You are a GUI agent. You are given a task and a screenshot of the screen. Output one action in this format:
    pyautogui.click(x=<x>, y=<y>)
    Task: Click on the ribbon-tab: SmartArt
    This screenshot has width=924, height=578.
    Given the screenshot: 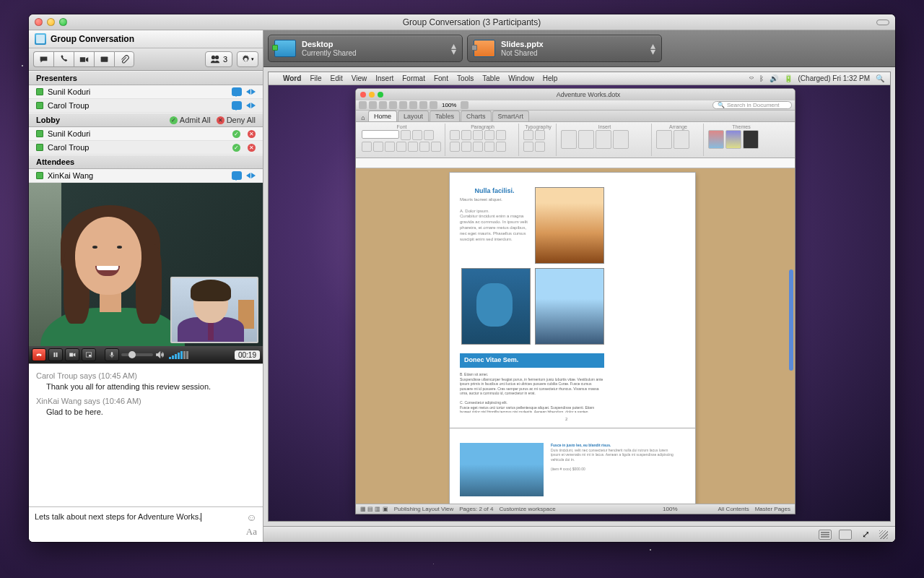 What is the action you would take?
    pyautogui.click(x=511, y=116)
    